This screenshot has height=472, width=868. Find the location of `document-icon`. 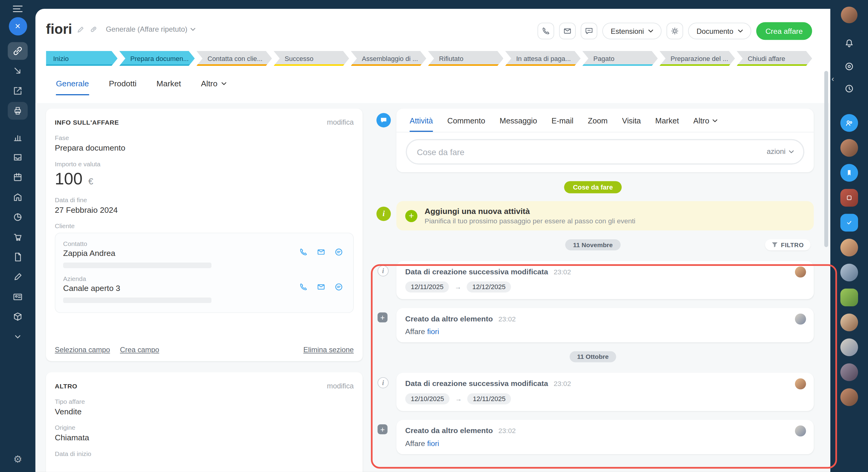

document-icon is located at coordinates (18, 257).